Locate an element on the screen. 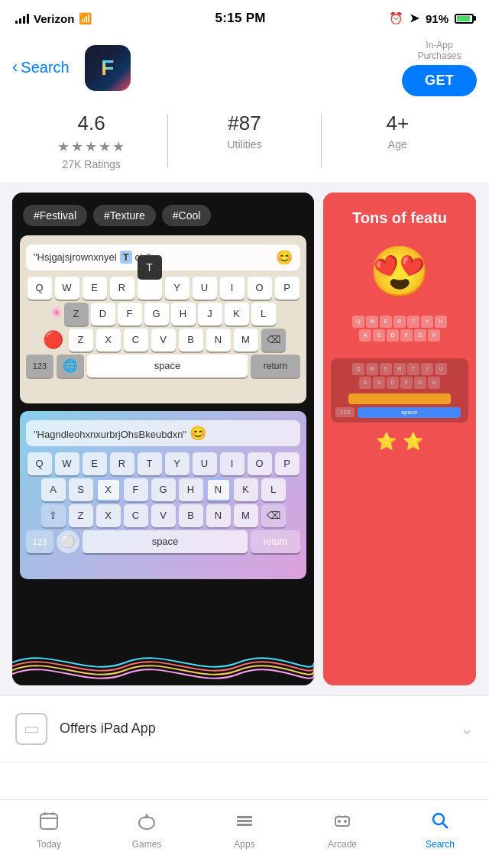 The image size is (489, 868). key-i: I is located at coordinates (232, 288).